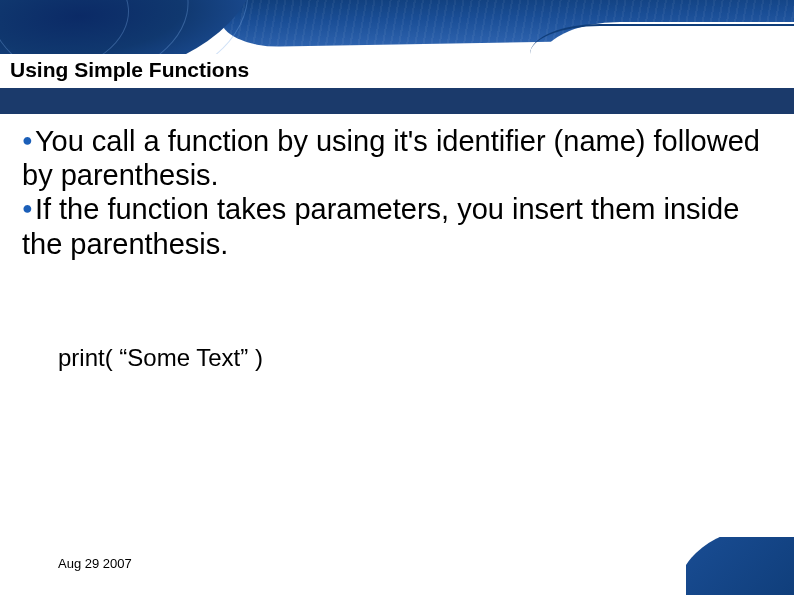  I want to click on header-curve-line, so click(662, 39).